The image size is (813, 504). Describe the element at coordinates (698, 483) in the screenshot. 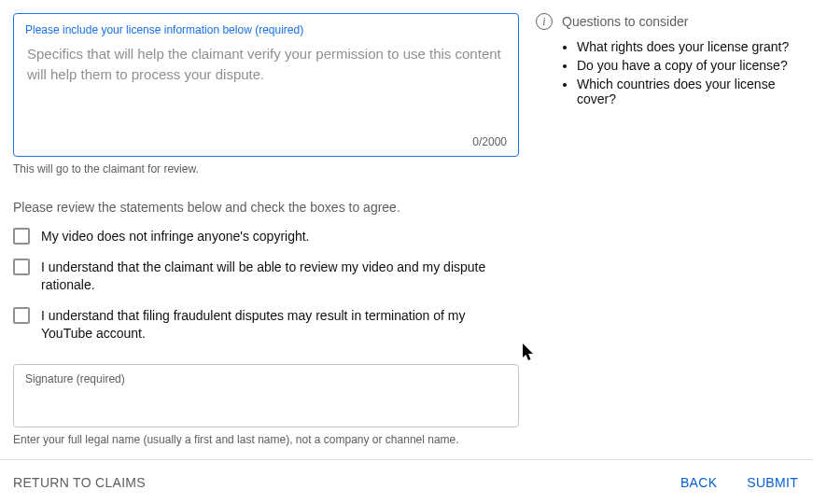

I see `back-button: BACK` at that location.